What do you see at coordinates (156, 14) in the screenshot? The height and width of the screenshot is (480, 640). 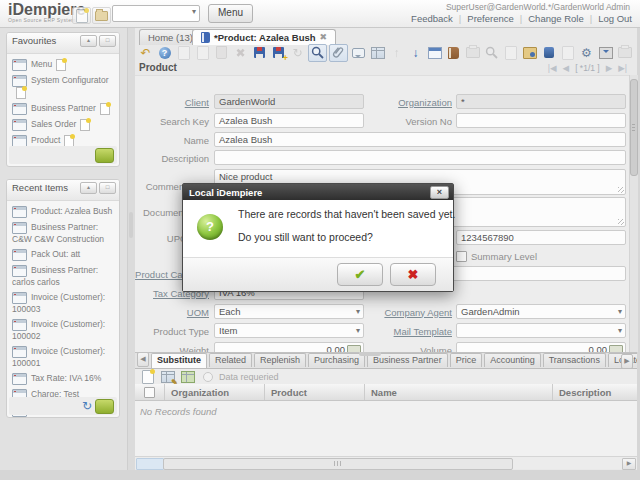 I see `window-search-combobox: ▾` at bounding box center [156, 14].